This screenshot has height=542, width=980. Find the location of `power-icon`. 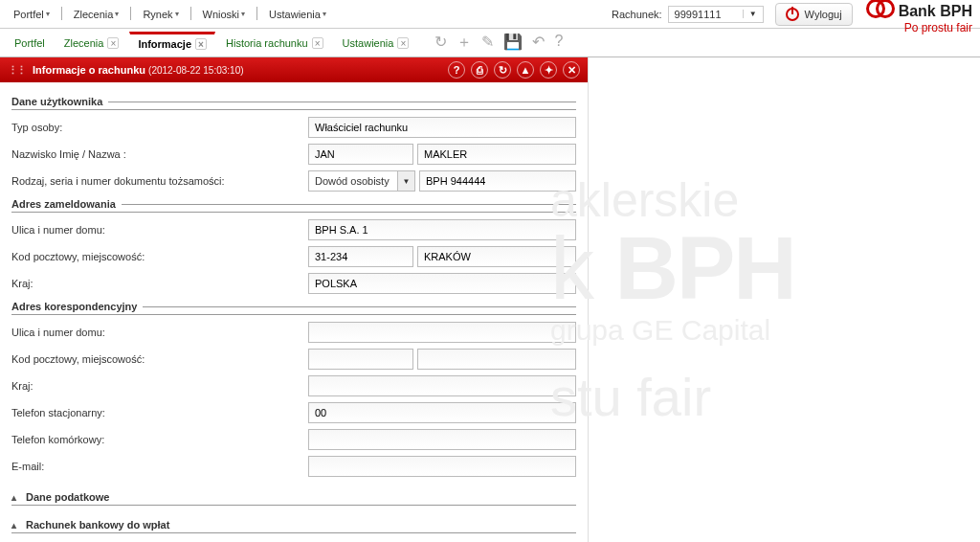

power-icon is located at coordinates (792, 14).